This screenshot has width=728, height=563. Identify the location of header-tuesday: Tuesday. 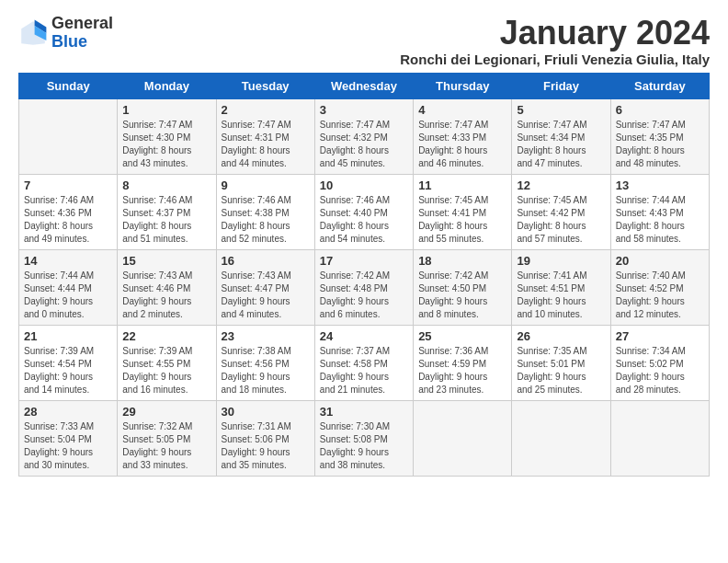
(265, 86).